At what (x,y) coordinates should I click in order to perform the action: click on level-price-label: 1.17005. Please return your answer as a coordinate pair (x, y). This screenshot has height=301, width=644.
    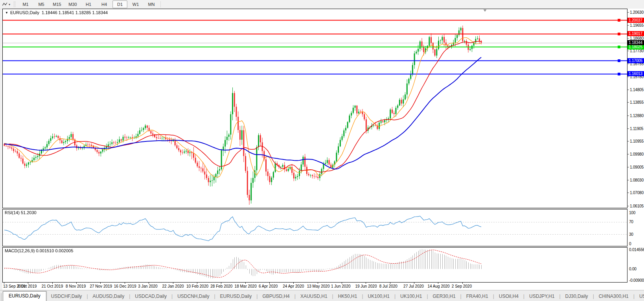
    Looking at the image, I should click on (636, 61).